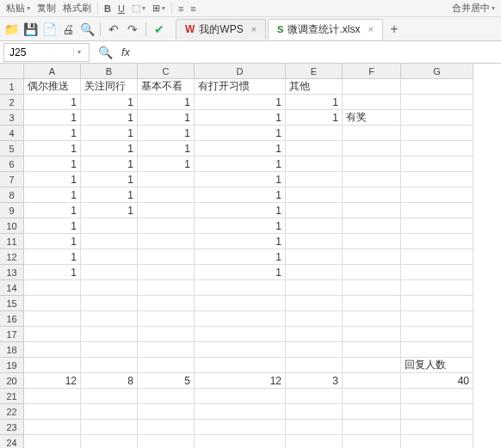 The image size is (501, 448). Describe the element at coordinates (46, 52) in the screenshot. I see `name-box: ▾` at that location.